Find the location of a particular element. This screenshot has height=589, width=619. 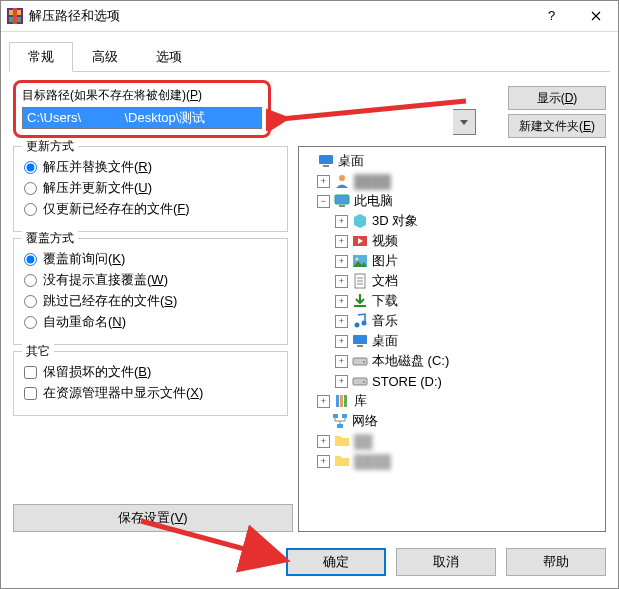

tree-cdrive: 本地磁盘 (C:) is located at coordinates (410, 361).